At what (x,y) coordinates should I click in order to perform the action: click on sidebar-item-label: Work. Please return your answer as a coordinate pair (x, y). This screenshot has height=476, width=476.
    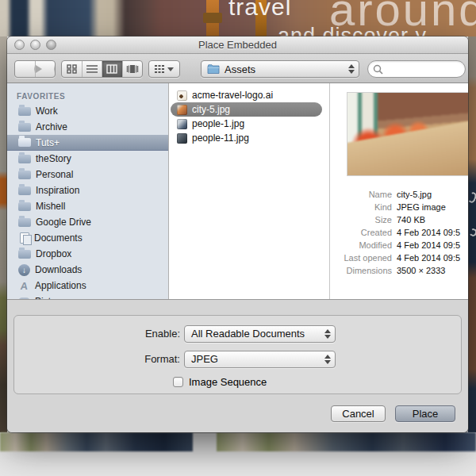
    Looking at the image, I should click on (47, 111).